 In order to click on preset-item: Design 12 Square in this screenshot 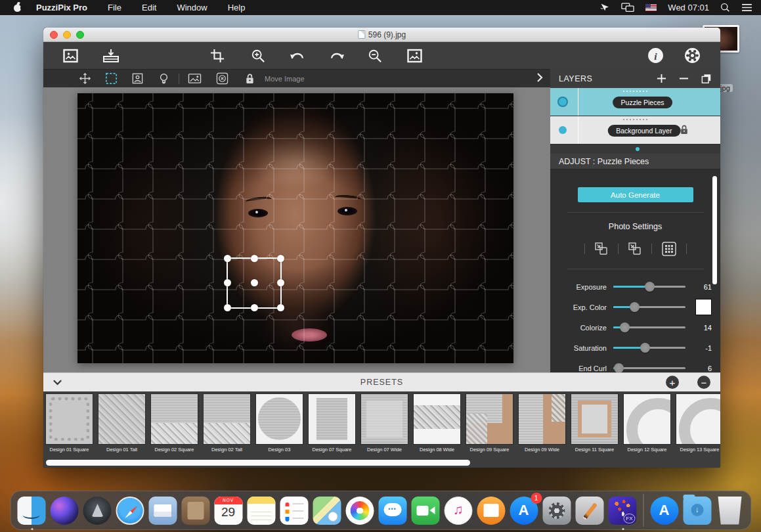, I will do `click(647, 424)`.